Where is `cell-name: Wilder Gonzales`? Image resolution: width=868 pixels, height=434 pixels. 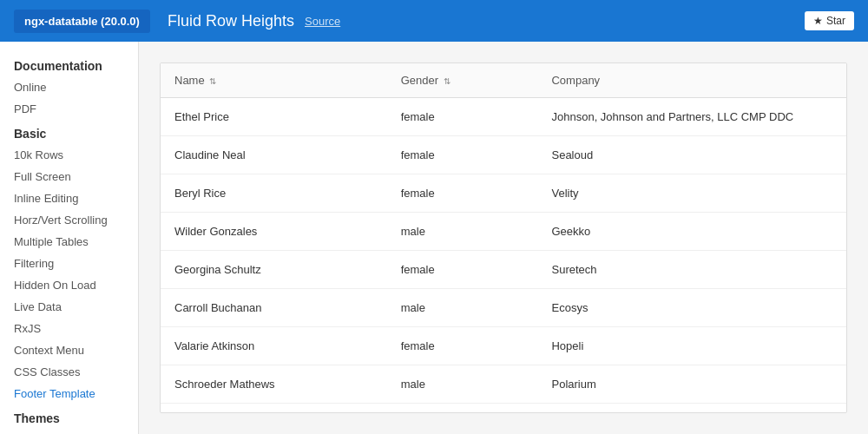 cell-name: Wilder Gonzales is located at coordinates (274, 232).